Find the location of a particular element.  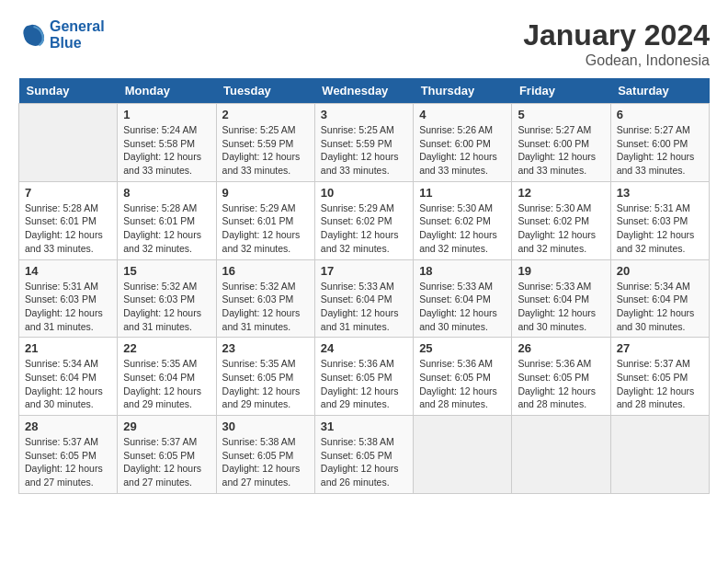

calendar-day-header: Wednesday is located at coordinates (364, 91).